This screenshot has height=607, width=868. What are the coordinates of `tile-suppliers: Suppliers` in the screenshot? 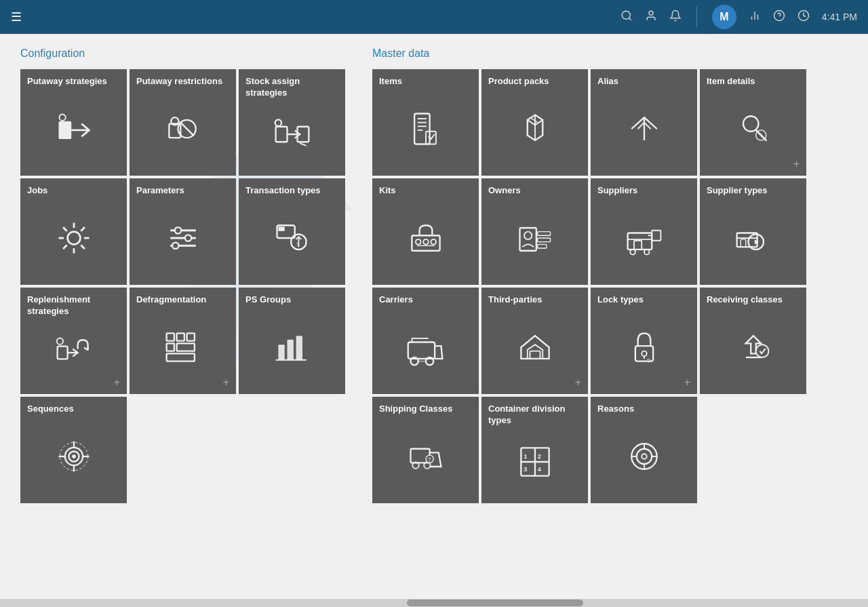 It's located at (644, 232).